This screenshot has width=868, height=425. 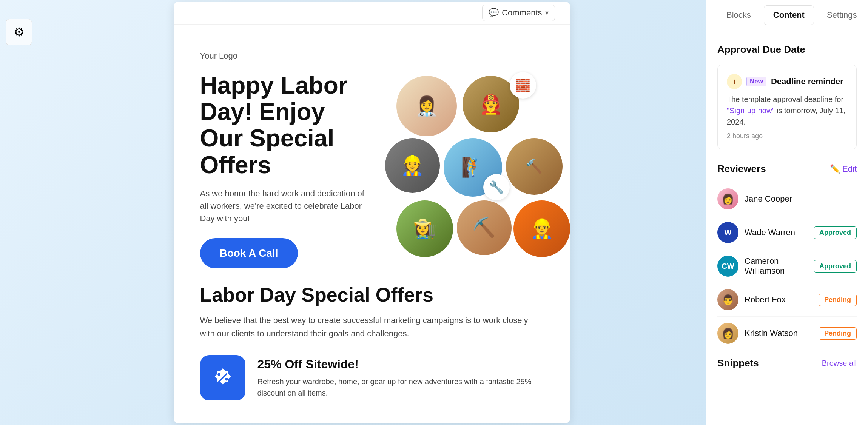 I want to click on discount-icon, so click(x=223, y=378).